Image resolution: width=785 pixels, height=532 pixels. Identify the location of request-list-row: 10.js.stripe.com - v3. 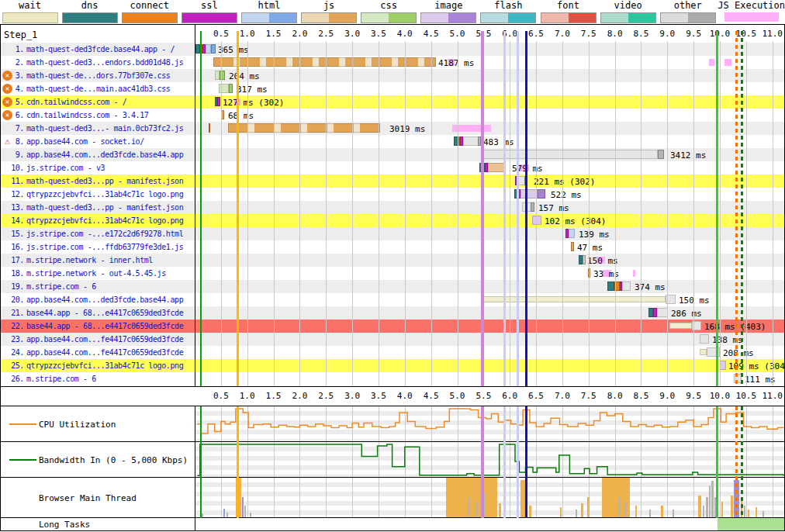
(98, 168).